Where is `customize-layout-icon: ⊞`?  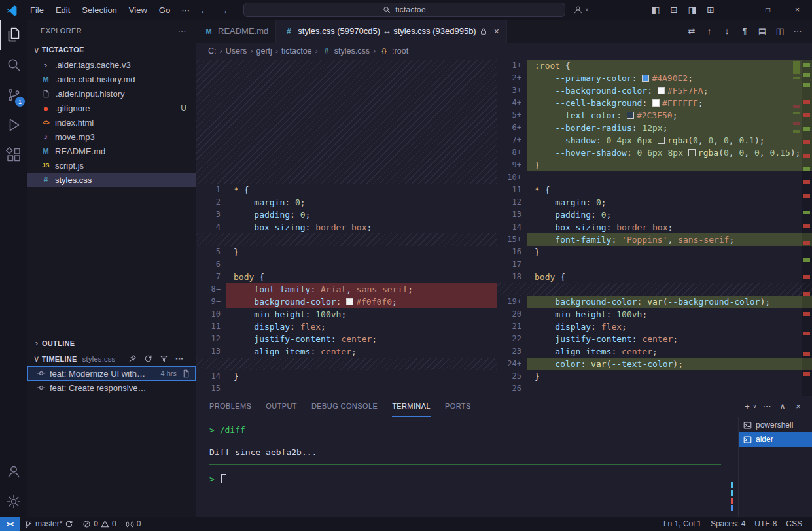
customize-layout-icon: ⊞ is located at coordinates (711, 10).